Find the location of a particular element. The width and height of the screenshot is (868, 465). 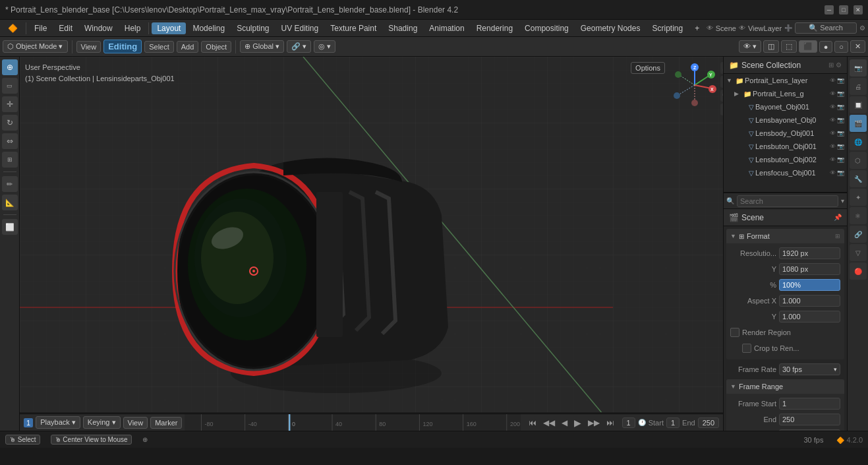

menu-help: Help is located at coordinates (133, 28).